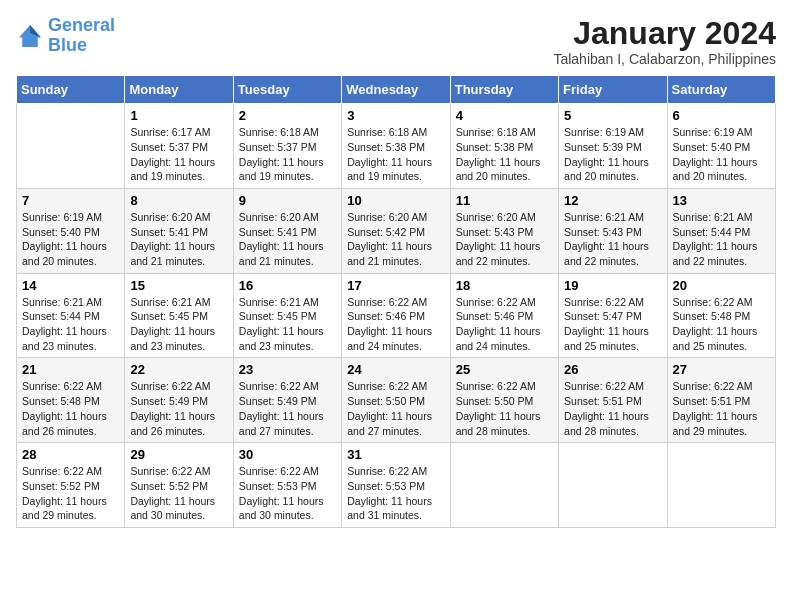 The image size is (792, 612). What do you see at coordinates (722, 370) in the screenshot?
I see `day-number: 27` at bounding box center [722, 370].